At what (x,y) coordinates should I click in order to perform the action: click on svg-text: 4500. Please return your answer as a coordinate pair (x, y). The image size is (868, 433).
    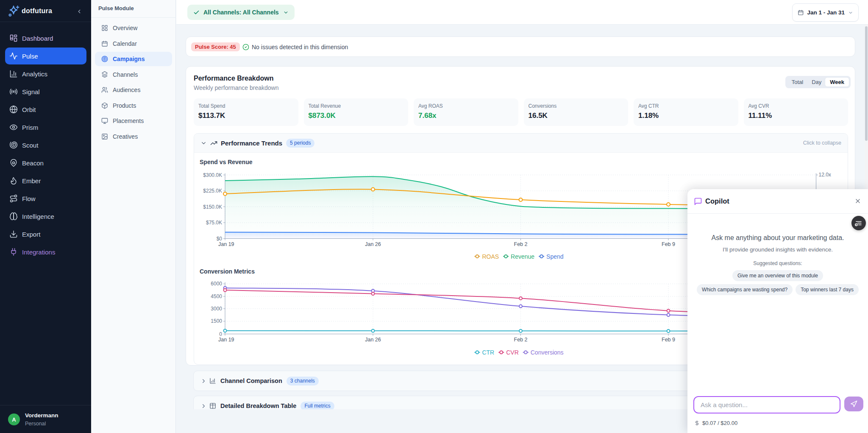
    Looking at the image, I should click on (216, 296).